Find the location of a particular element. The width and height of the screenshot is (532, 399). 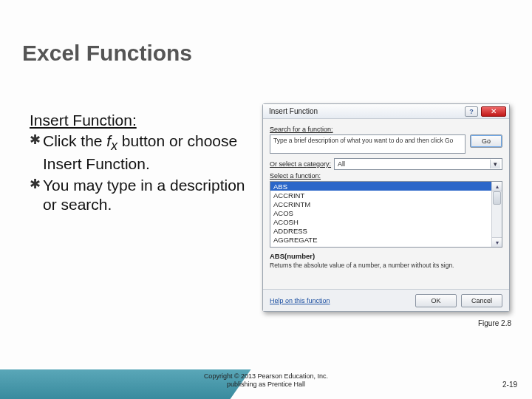

go-button: Go is located at coordinates (486, 141).